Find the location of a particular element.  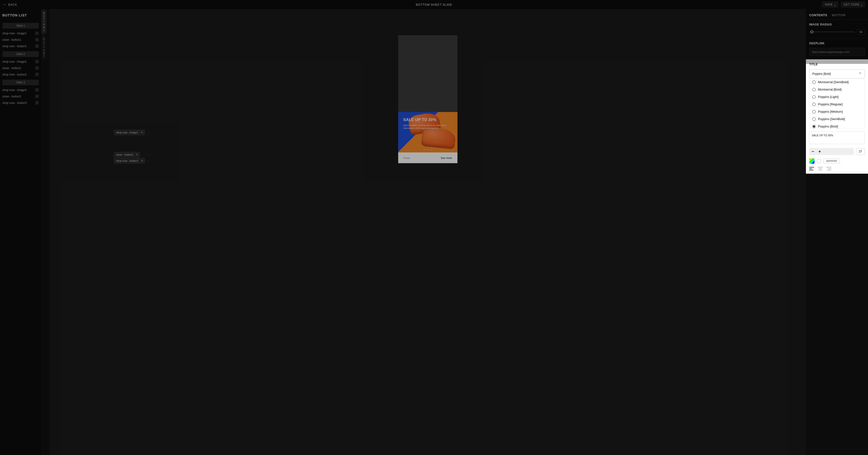

tab-button2: BUTTON2 is located at coordinates (44, 48).